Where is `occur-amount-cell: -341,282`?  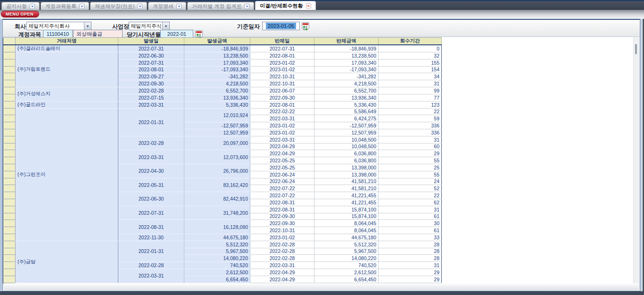 occur-amount-cell: -341,282 is located at coordinates (217, 76).